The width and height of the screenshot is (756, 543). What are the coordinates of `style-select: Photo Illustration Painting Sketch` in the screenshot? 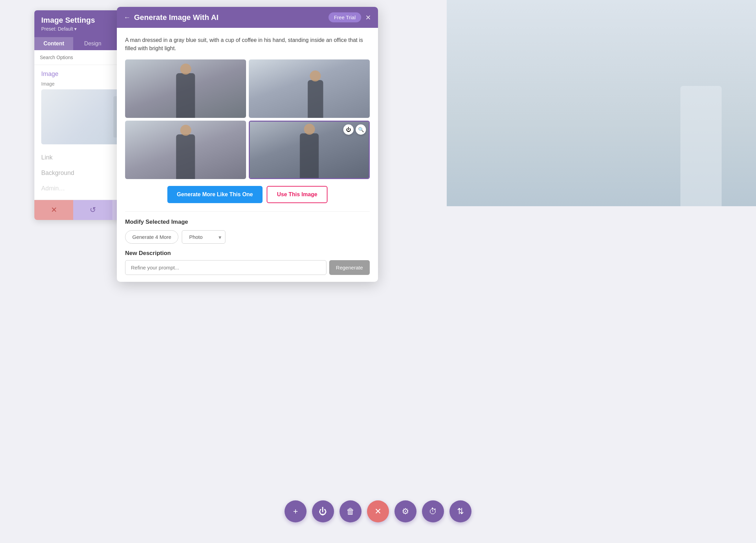 It's located at (203, 237).